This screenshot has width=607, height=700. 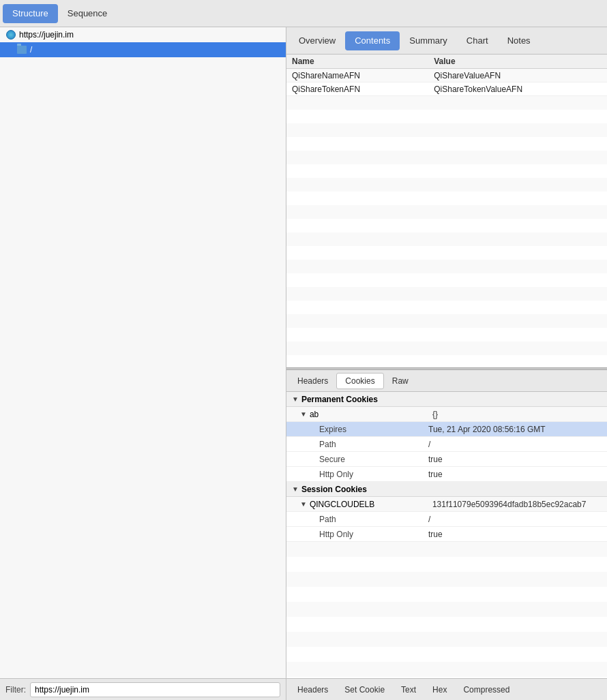 What do you see at coordinates (447, 610) in the screenshot?
I see `cookie-empty-area` at bounding box center [447, 610].